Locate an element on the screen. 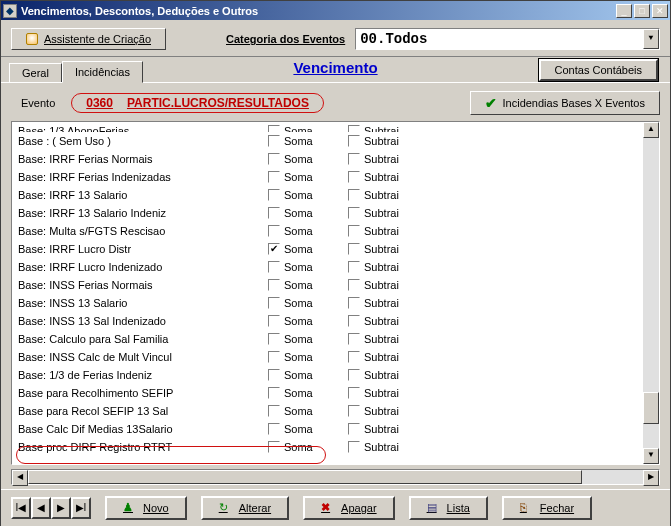 Image resolution: width=671 pixels, height=526 pixels. table-row: Base: 1/3 de Ferias IndenizSomaSubtrai is located at coordinates (328, 375).